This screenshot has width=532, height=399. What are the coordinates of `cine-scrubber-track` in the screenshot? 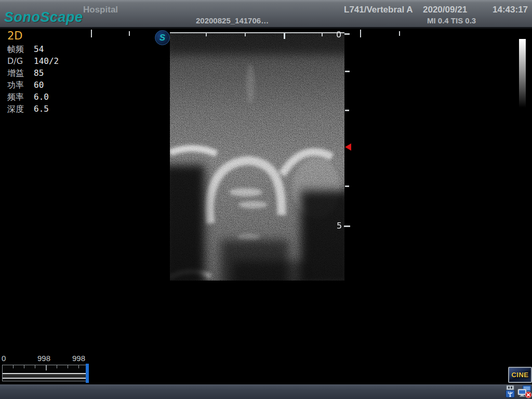 It's located at (45, 373).